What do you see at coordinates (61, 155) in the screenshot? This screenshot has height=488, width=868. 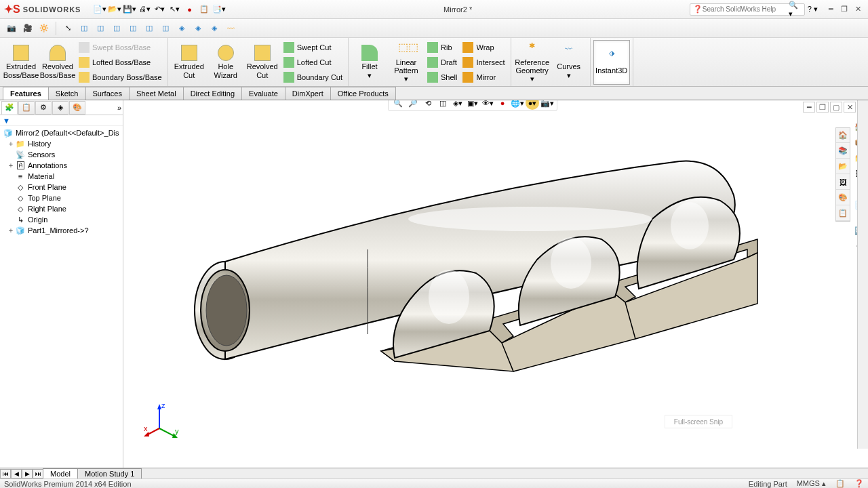 I see `tree-item: 📡Sensors` at bounding box center [61, 155].